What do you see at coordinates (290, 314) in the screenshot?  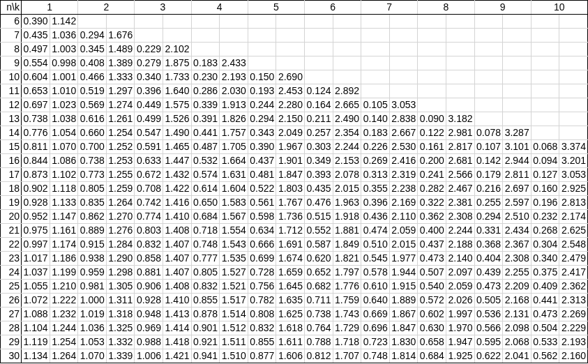 I see `cell: 1.625` at bounding box center [290, 314].